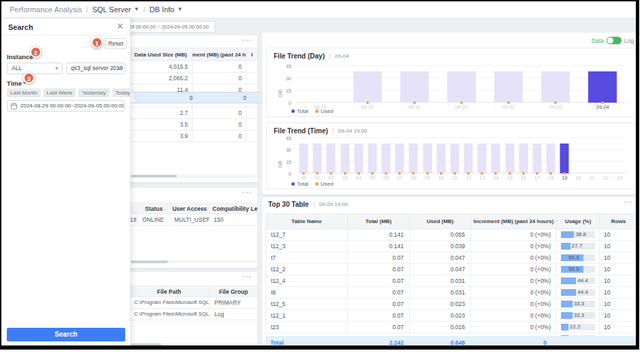  Describe the element at coordinates (413, 178) in the screenshot. I see `x-tick-label: 08` at that location.